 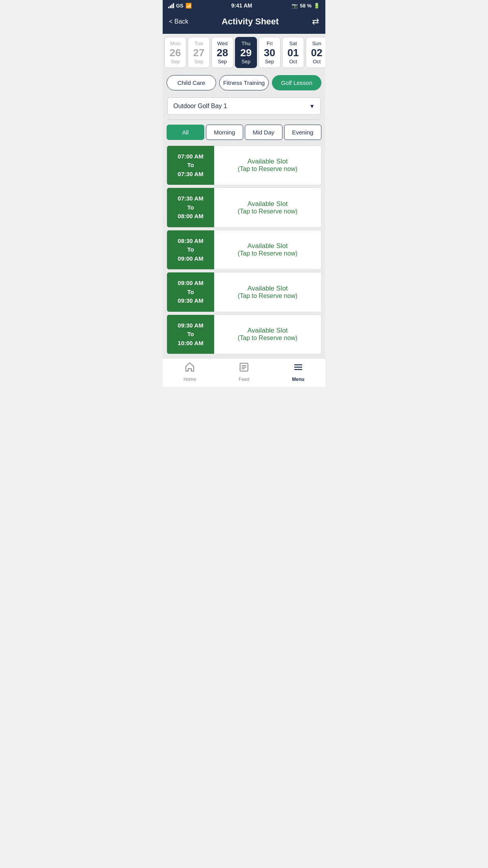 What do you see at coordinates (191, 335) in the screenshot?
I see `slot-time-4: 09:30 AM To 10:00 AM` at bounding box center [191, 335].